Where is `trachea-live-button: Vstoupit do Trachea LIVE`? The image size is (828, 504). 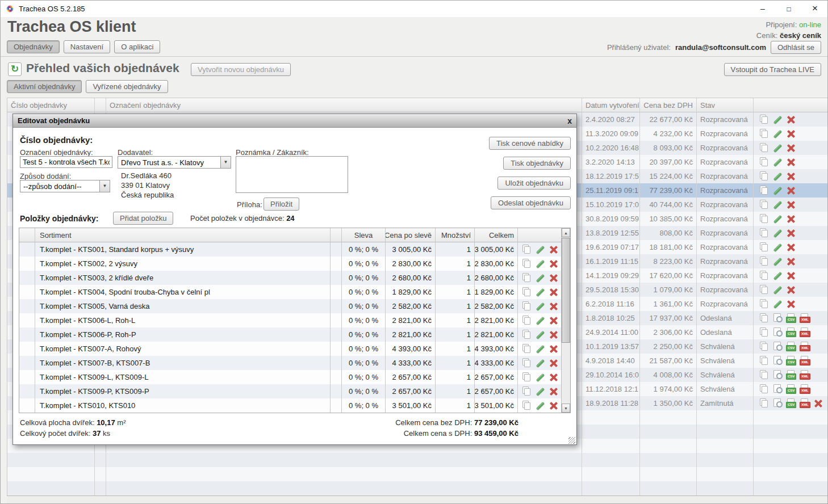 trachea-live-button: Vstoupit do Trachea LIVE is located at coordinates (772, 69).